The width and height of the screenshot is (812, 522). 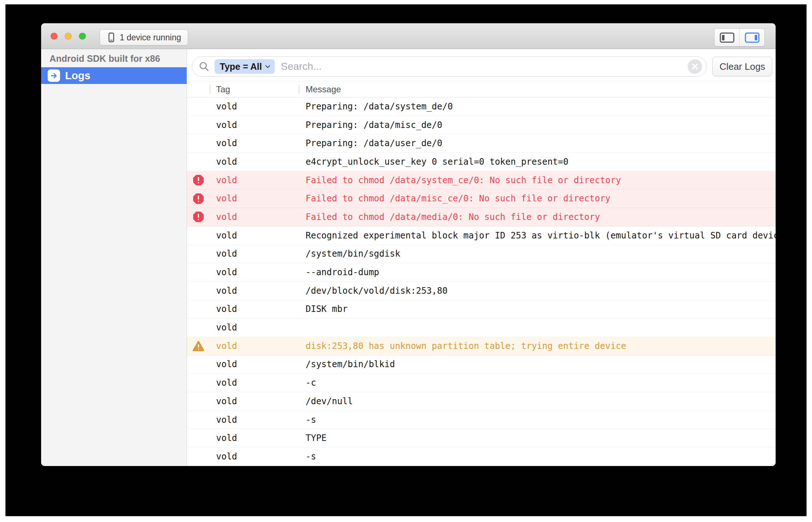 I want to click on log-row: vold -c, so click(x=481, y=383).